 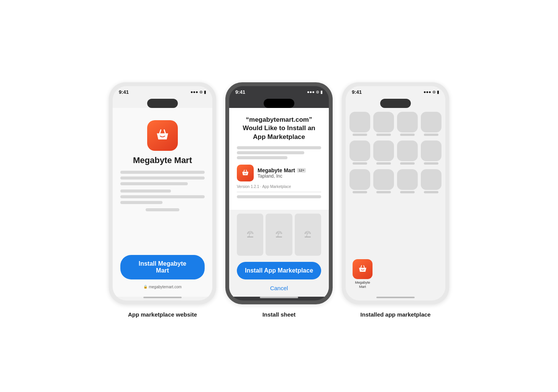 What do you see at coordinates (279, 315) in the screenshot?
I see `caption-2: Install sheet` at bounding box center [279, 315].